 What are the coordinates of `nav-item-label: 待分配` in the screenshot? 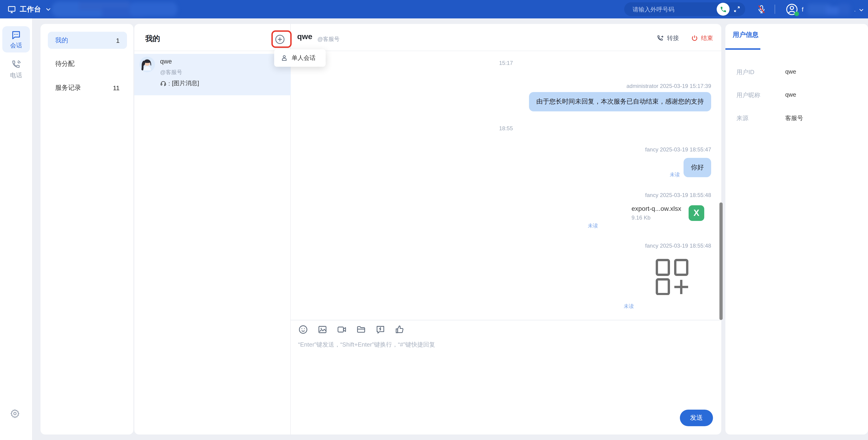 It's located at (65, 64).